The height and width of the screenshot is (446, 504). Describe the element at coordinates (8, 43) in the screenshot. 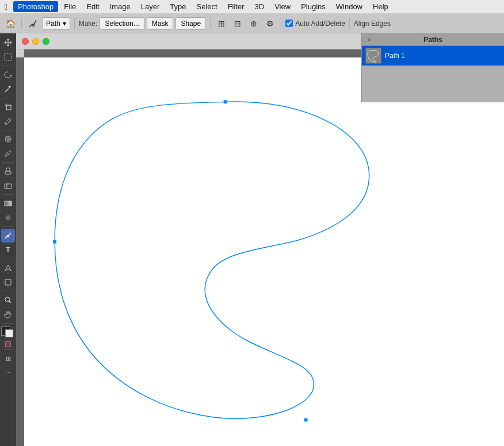

I see `move-tool-btn` at that location.